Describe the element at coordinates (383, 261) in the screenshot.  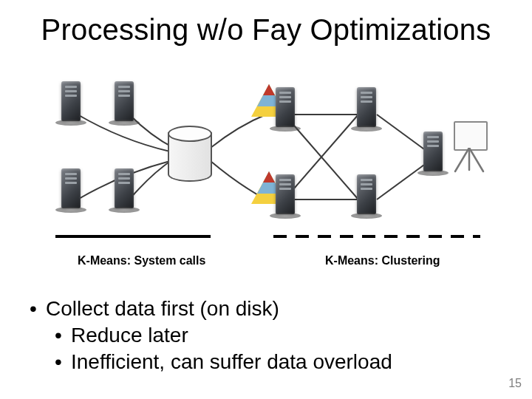
I see `stage-label-right: K-Means: Clustering` at that location.